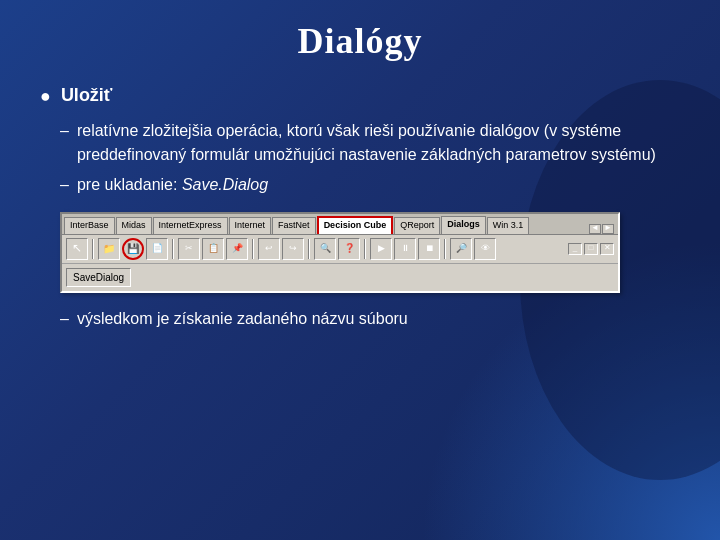 This screenshot has width=720, height=540. What do you see at coordinates (360, 96) in the screenshot?
I see `main-bullet: ● Uložiť` at bounding box center [360, 96].